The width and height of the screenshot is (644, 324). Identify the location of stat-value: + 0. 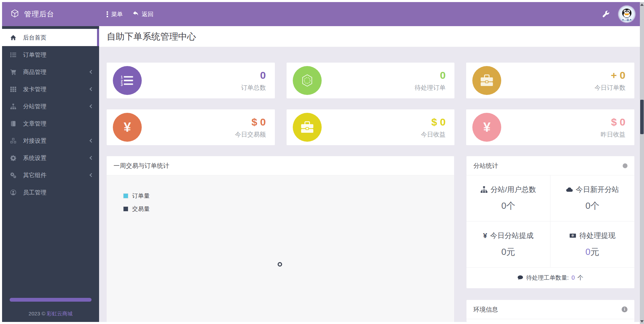
(610, 75).